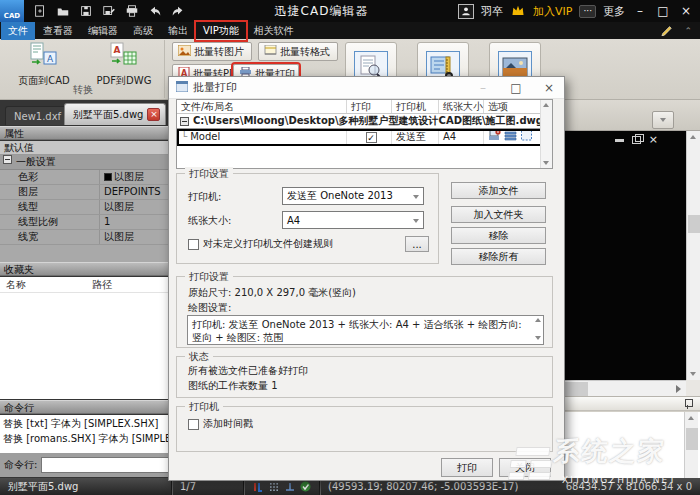 The height and width of the screenshot is (495, 700). What do you see at coordinates (492, 12) in the screenshot?
I see `username: 羽卒` at bounding box center [492, 12].